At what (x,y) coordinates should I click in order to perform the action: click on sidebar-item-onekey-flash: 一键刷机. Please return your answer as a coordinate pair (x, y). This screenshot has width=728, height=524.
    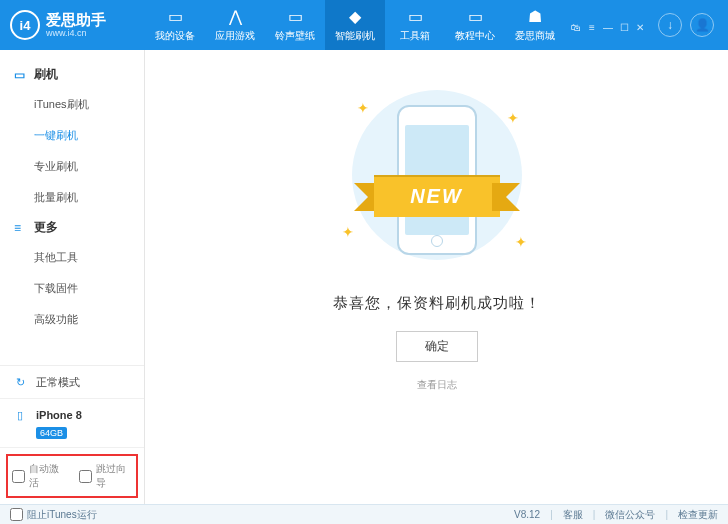
    Looking at the image, I should click on (72, 136).